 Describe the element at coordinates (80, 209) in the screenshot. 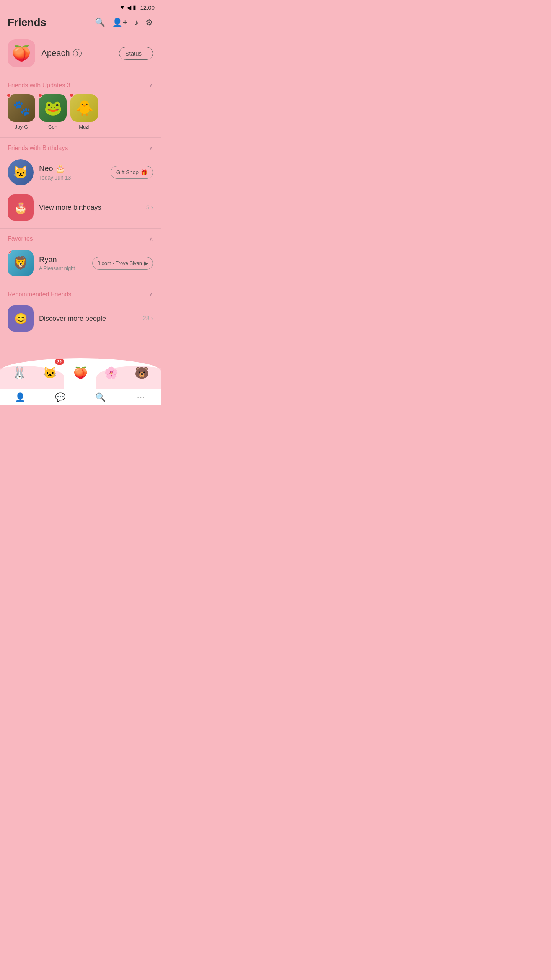

I see `view-more-birthdays-row: 🎂 View more birthdays 5 ›` at that location.